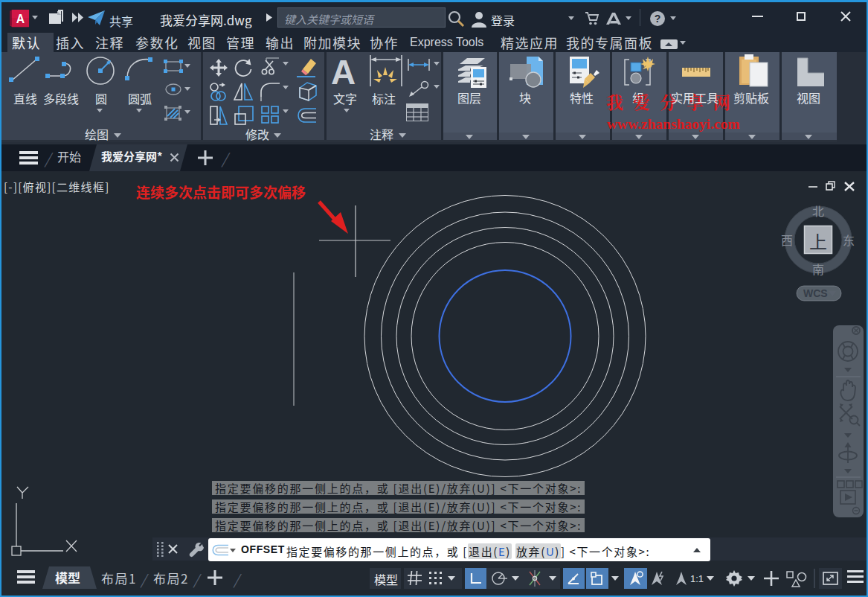  I want to click on svg-text: 南, so click(818, 269).